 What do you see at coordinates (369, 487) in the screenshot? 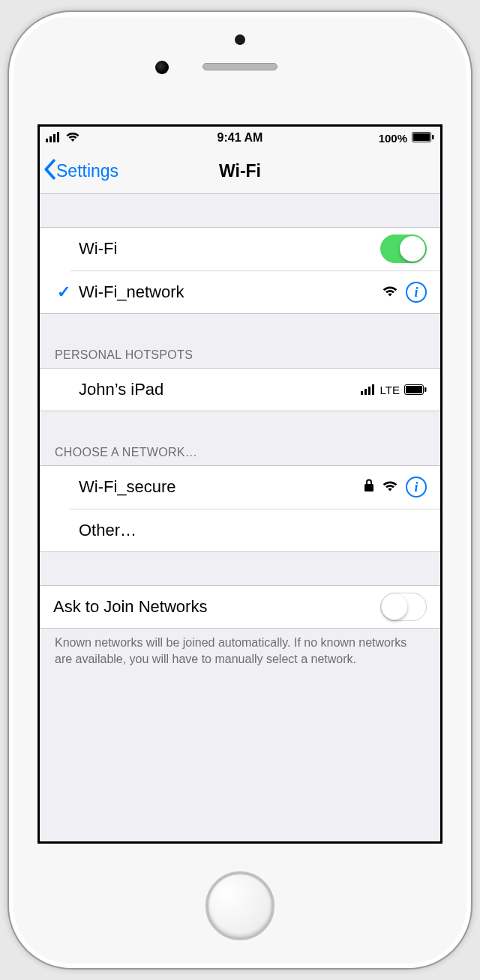
I see `lock-icon` at bounding box center [369, 487].